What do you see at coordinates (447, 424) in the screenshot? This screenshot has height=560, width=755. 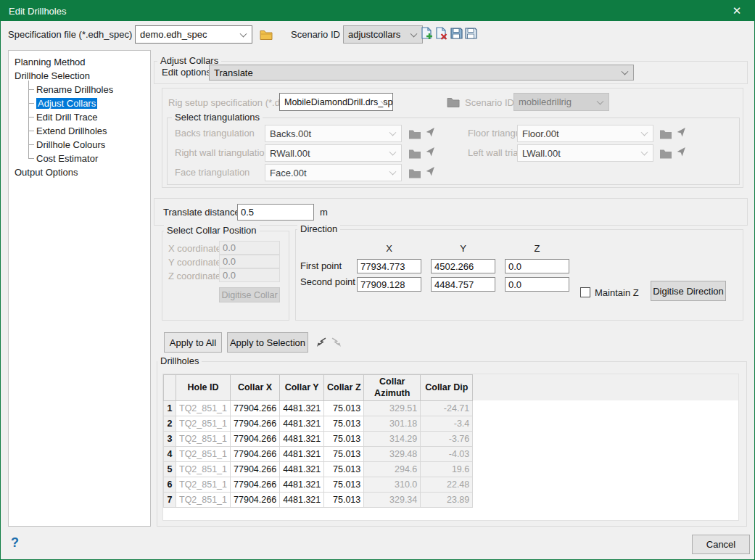 I see `collar-dip-cell: -3.4` at bounding box center [447, 424].